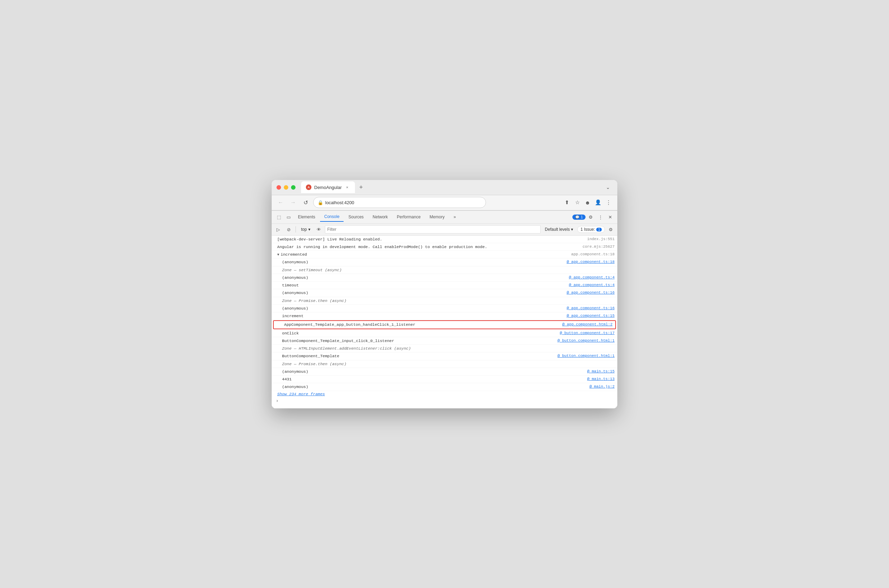 This screenshot has width=889, height=588. I want to click on context-label: top, so click(304, 230).